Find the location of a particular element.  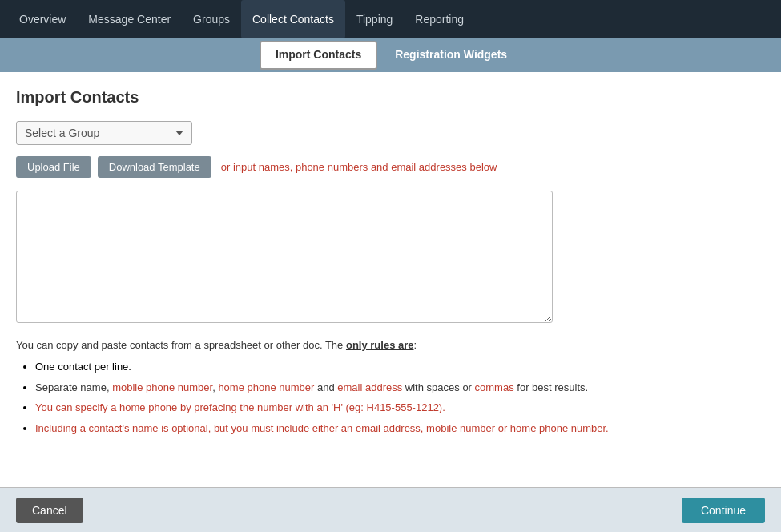

sub-nav: Import Contacts Registration Widgets is located at coordinates (391, 55).